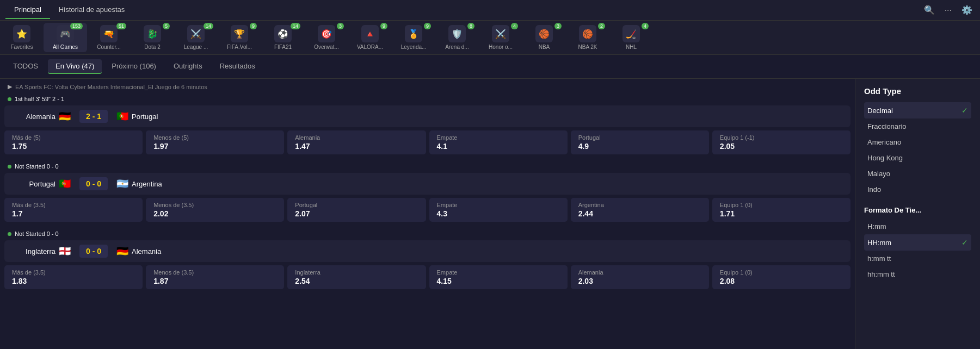  What do you see at coordinates (948, 10) in the screenshot?
I see `more-icon: ···` at bounding box center [948, 10].